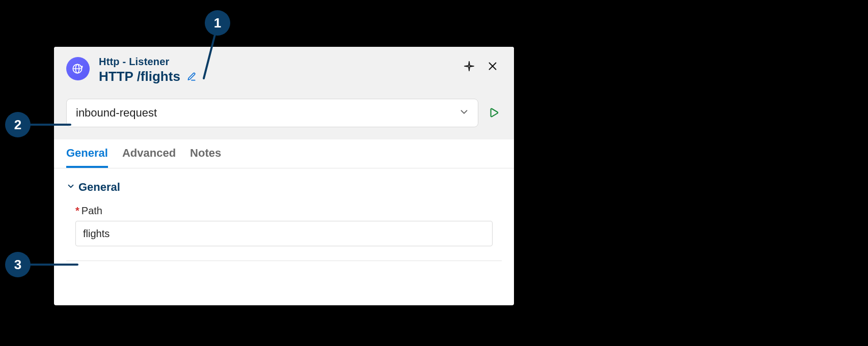  I want to click on config-dropdown-row: inbound-request, so click(284, 113).